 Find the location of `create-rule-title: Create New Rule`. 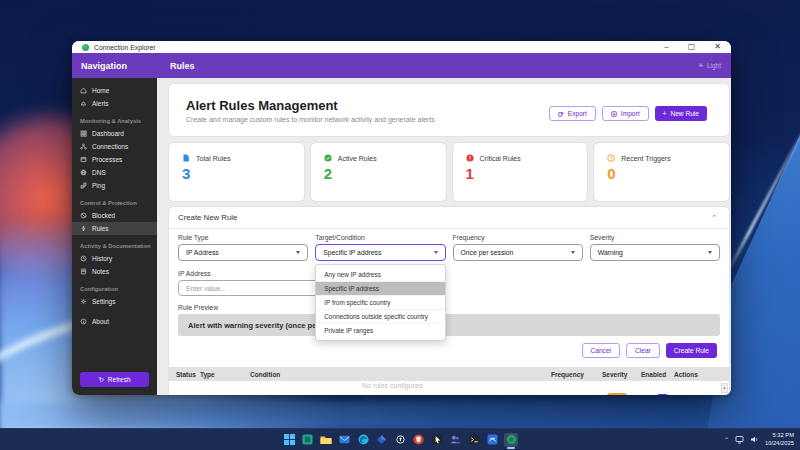

create-rule-title: Create New Rule is located at coordinates (208, 218).